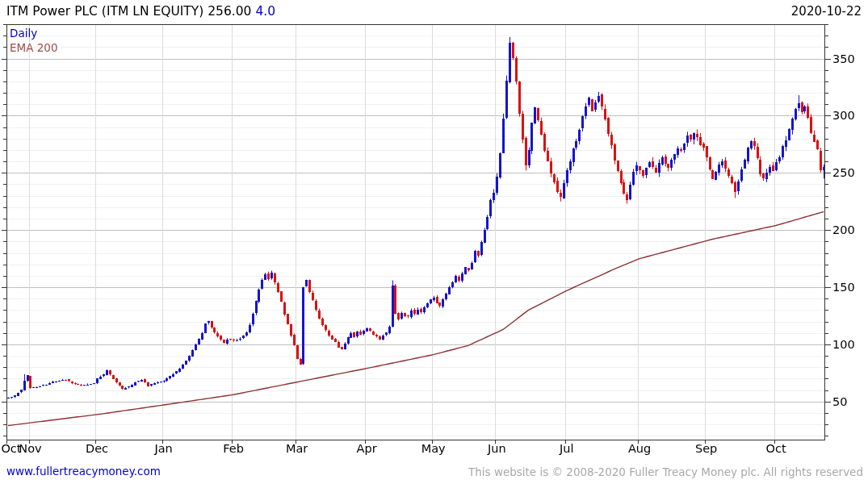 The width and height of the screenshot is (868, 484). What do you see at coordinates (567, 449) in the screenshot?
I see `x-axis-label-jul: Jul` at bounding box center [567, 449].